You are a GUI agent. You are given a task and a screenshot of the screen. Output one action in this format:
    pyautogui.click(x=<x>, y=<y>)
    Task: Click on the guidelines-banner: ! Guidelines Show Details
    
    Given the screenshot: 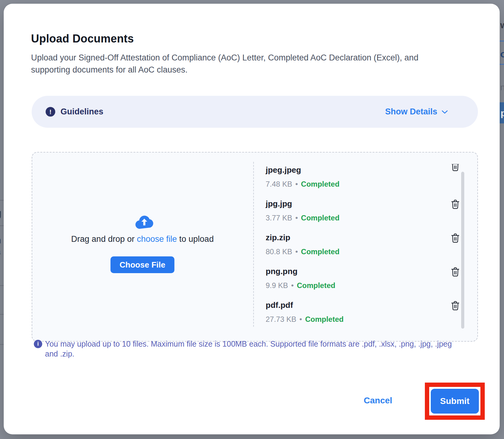 What is the action you would take?
    pyautogui.click(x=255, y=112)
    